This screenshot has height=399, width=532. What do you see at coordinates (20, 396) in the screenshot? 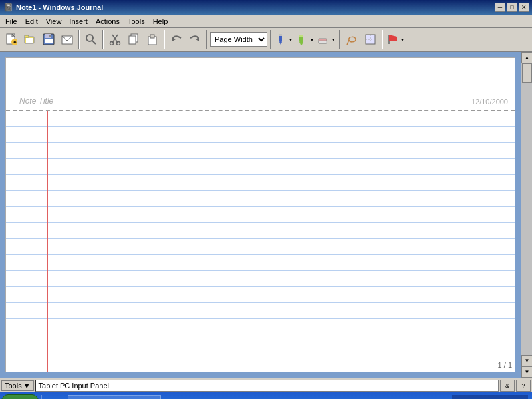
I see `start-button: ⊞ start` at bounding box center [20, 396].